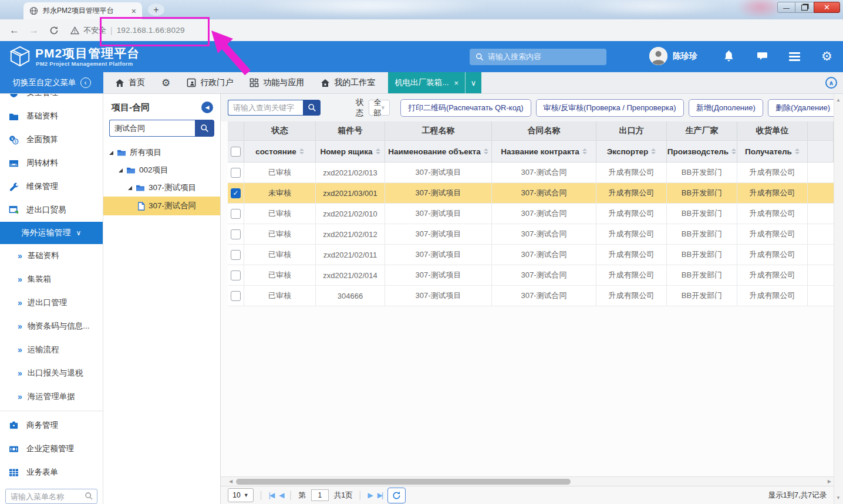 The image size is (843, 504). Describe the element at coordinates (156, 9) in the screenshot. I see `new-tab-button: +` at that location.